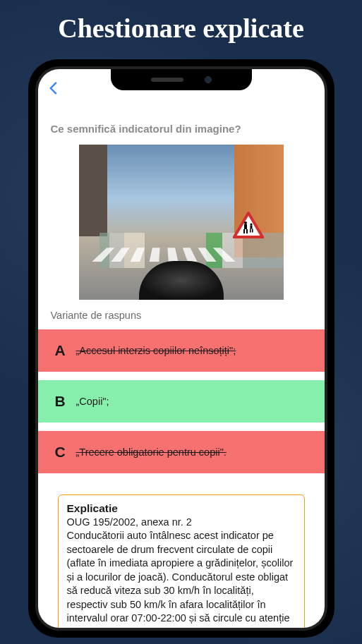 This screenshot has width=362, height=644. I want to click on notch-camera, so click(208, 80).